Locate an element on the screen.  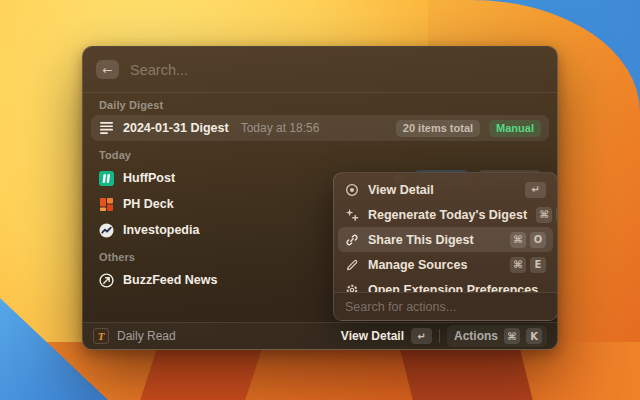
section-header-today: Today is located at coordinates (320, 155).